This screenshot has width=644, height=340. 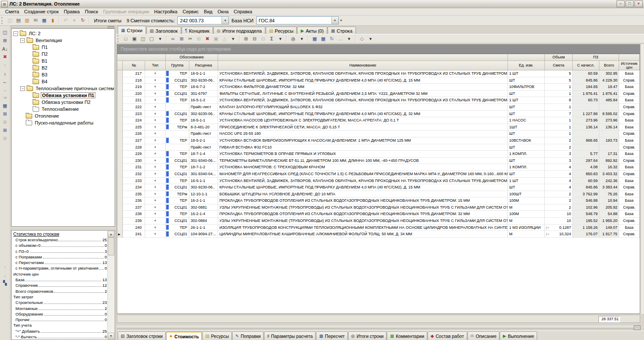 What do you see at coordinates (199, 39) in the screenshot?
I see `paste-icon: ⊟` at bounding box center [199, 39].